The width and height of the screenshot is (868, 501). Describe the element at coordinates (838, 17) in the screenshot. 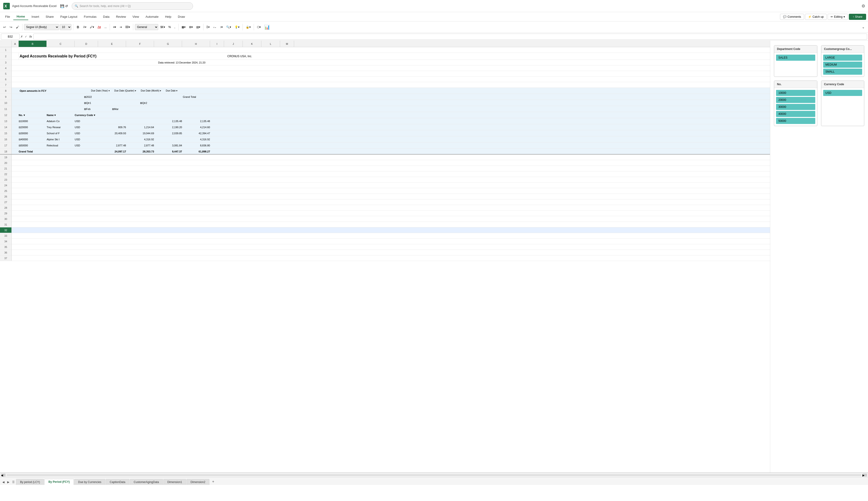

I see `editing-button: ✏ Editing ▾` at that location.